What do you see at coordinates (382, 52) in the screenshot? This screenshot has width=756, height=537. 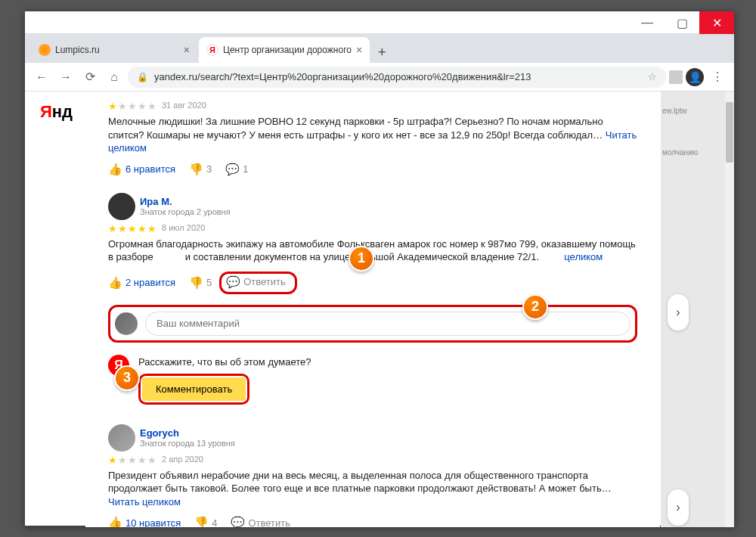 I see `new-tab-button: +` at bounding box center [382, 52].